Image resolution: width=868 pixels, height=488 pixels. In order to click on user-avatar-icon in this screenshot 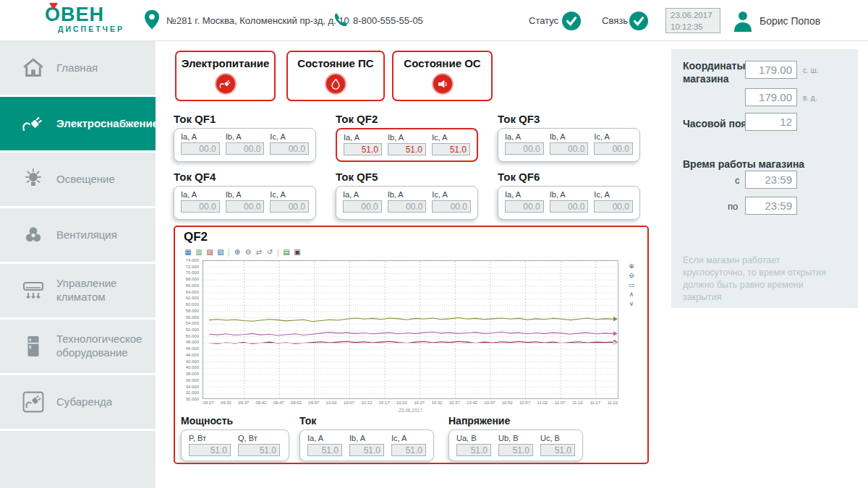, I will do `click(743, 22)`.